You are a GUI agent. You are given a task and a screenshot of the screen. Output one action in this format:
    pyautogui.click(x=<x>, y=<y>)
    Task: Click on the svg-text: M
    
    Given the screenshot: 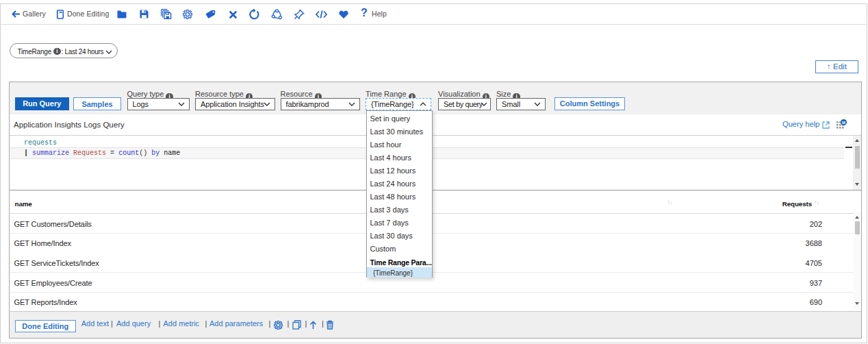 What is the action you would take?
    pyautogui.click(x=843, y=123)
    